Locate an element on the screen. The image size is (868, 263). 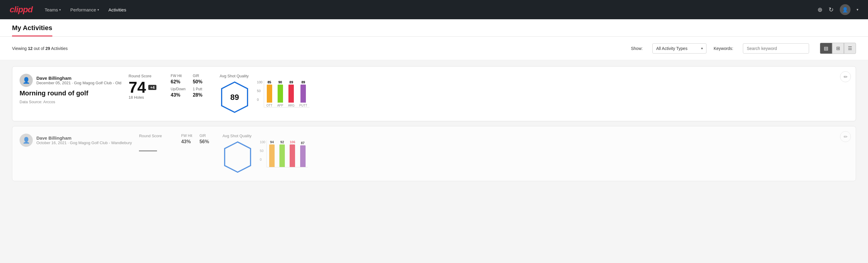
view-dense-list-button: ▤ is located at coordinates (826, 49).